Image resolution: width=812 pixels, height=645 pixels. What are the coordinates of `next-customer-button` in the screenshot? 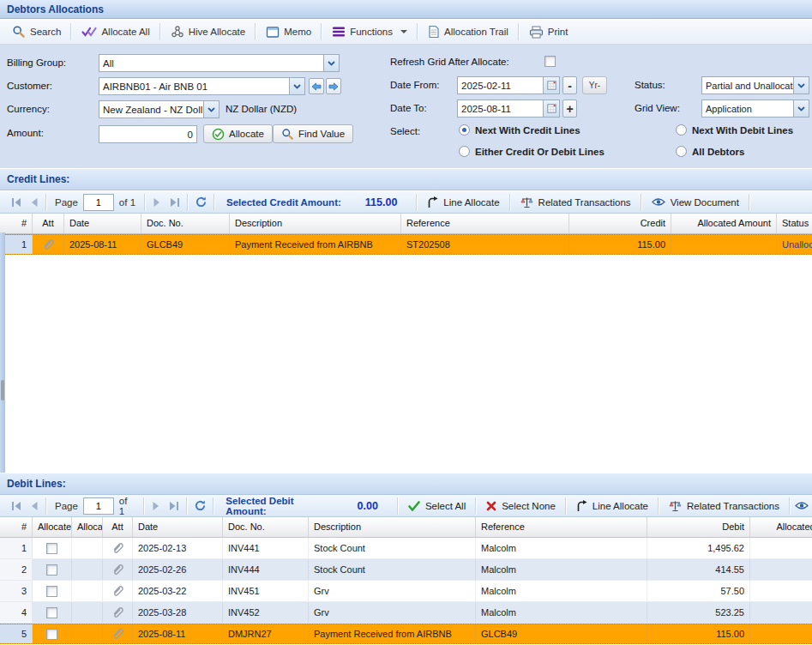 It's located at (334, 86).